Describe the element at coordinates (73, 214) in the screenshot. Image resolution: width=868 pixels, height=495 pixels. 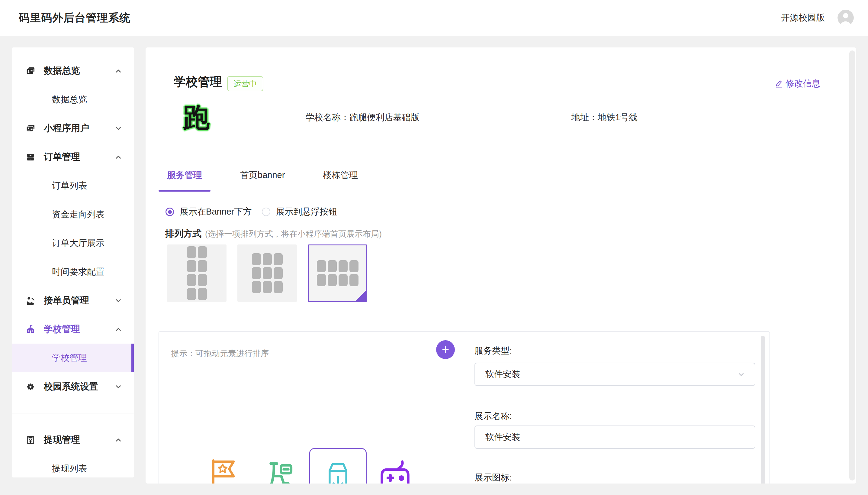
I see `sidebar-child-item: 资金走向列表` at that location.